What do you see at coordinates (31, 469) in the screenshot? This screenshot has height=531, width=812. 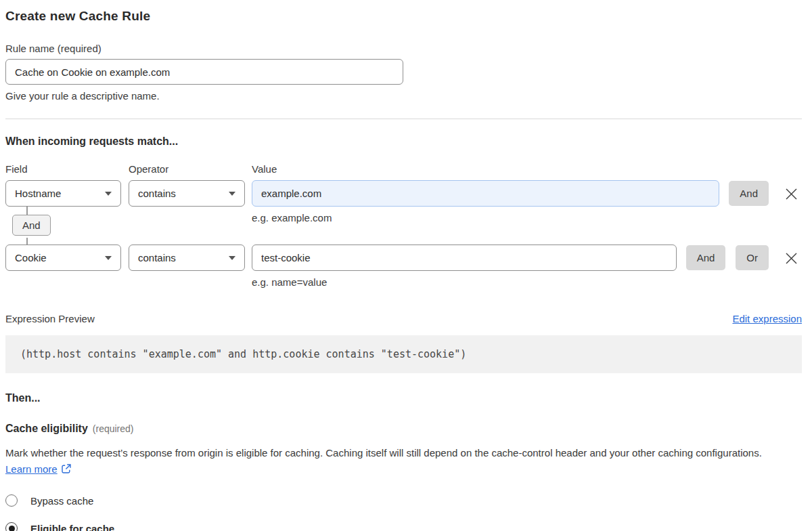 I see `learn-more-link: Learn more` at bounding box center [31, 469].